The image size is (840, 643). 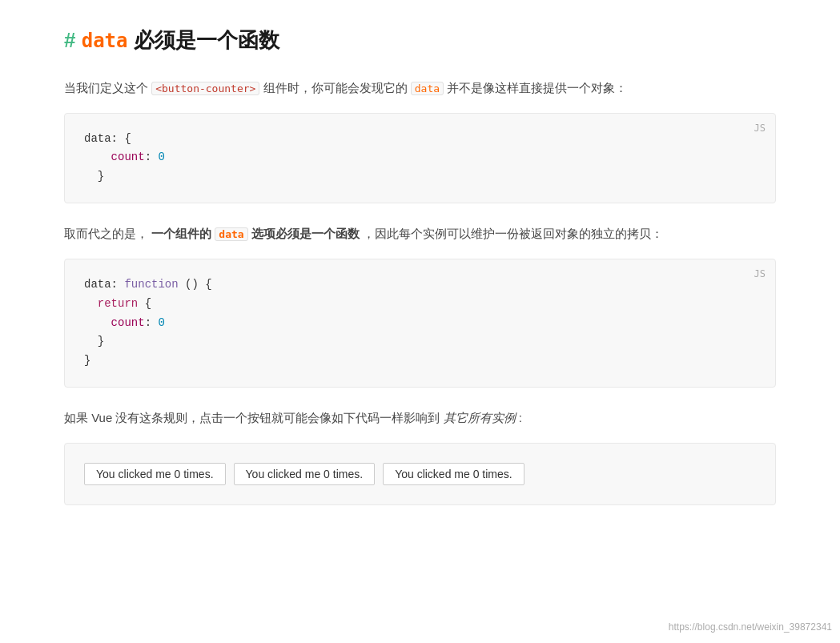 What do you see at coordinates (128, 323) in the screenshot?
I see `code2-count: count` at bounding box center [128, 323].